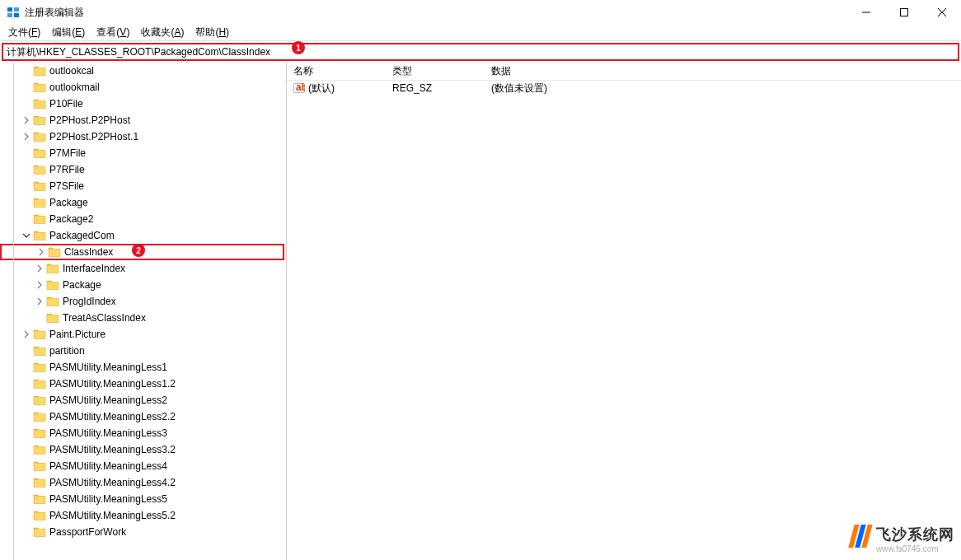  What do you see at coordinates (74, 87) in the screenshot?
I see `tree-item-label: outlookmail` at bounding box center [74, 87].